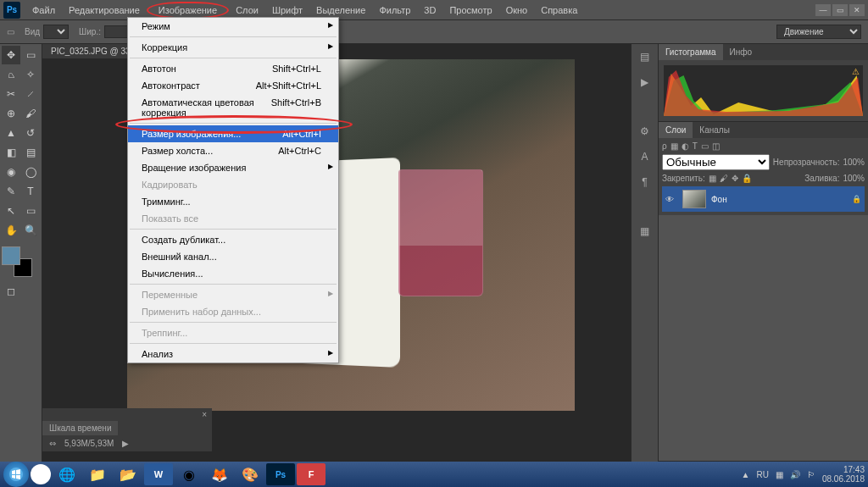 The height and width of the screenshot is (487, 868). Describe the element at coordinates (854, 163) in the screenshot. I see `opacity-value: 100%` at that location.